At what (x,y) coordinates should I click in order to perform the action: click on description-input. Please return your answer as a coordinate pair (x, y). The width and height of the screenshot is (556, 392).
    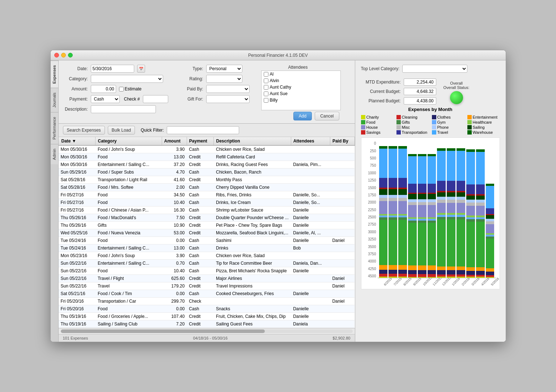
    Looking at the image, I should click on (123, 109).